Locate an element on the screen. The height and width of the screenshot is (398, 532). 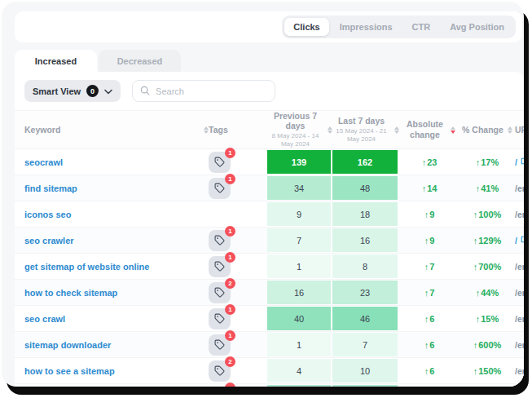
table-row: find sitemap 1 34 48 ↑14 ↑41% /en/ is located at coordinates (269, 188).